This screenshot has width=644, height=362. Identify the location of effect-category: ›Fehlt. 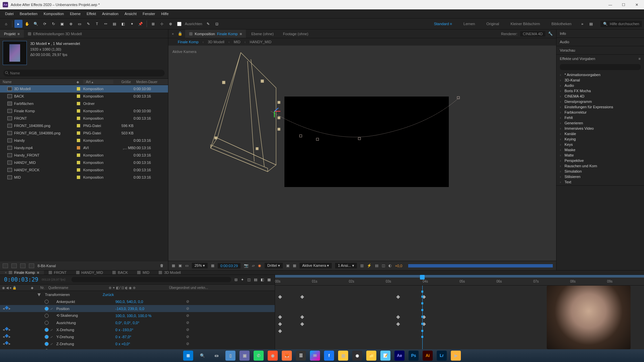
(600, 118).